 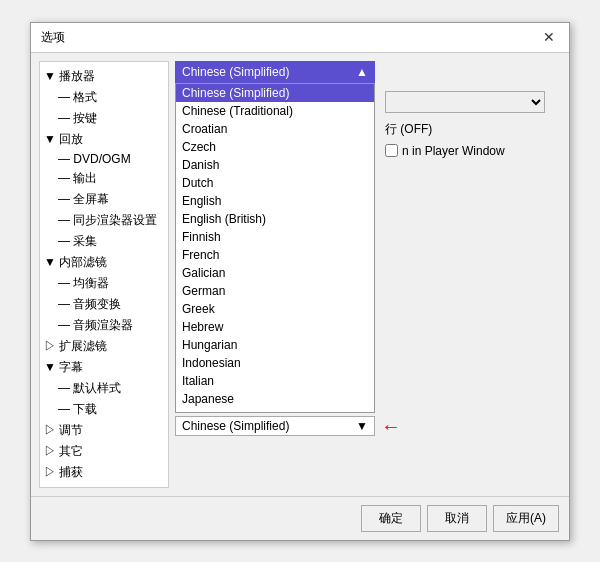 What do you see at coordinates (275, 410) in the screenshot?
I see `dropdown-list-item: Korean` at bounding box center [275, 410].